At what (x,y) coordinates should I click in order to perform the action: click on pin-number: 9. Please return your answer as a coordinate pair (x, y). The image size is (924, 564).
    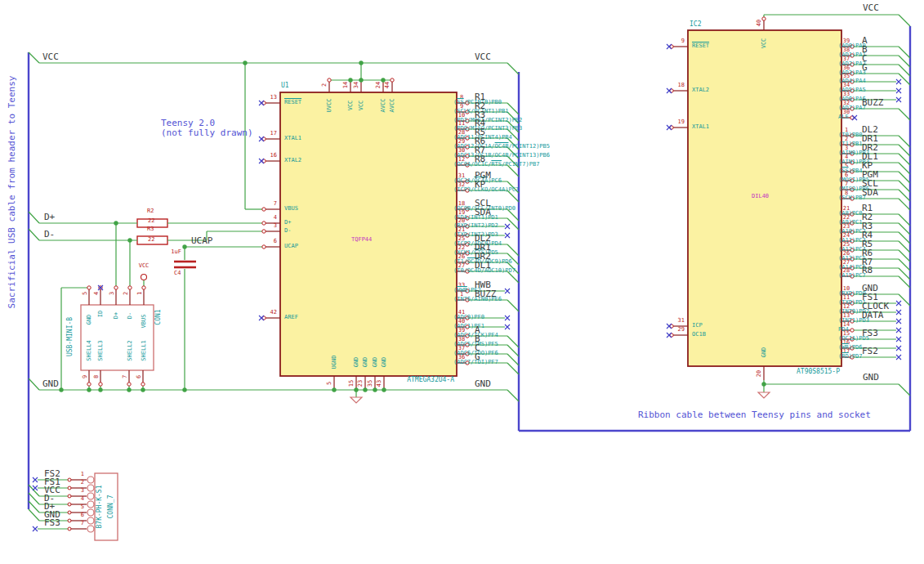
    Looking at the image, I should click on (683, 41).